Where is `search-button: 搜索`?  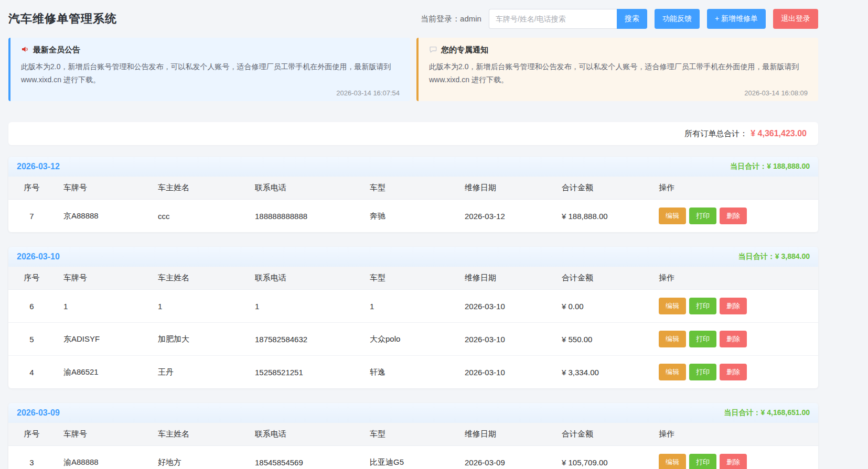
search-button: 搜索 is located at coordinates (632, 19).